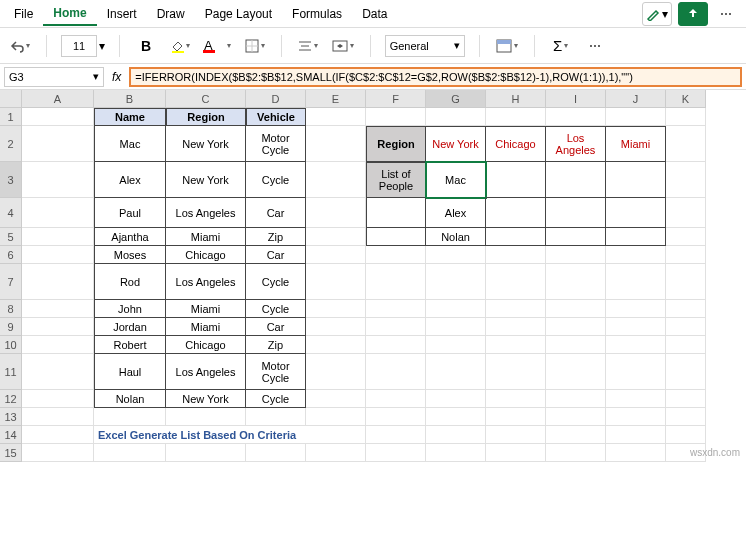 This screenshot has width=746, height=535. Describe the element at coordinates (456, 435) in the screenshot. I see `cell-G14` at that location.